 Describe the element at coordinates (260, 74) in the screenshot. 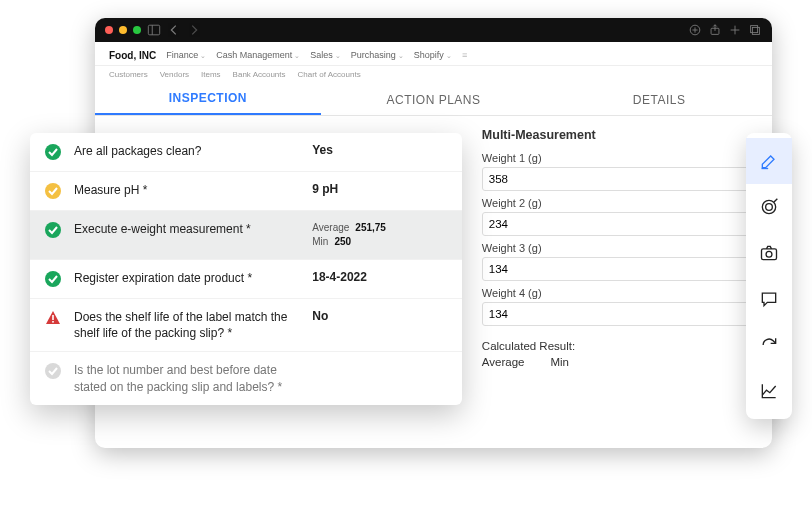

I see `submenu-bank: Bank Accounts` at that location.